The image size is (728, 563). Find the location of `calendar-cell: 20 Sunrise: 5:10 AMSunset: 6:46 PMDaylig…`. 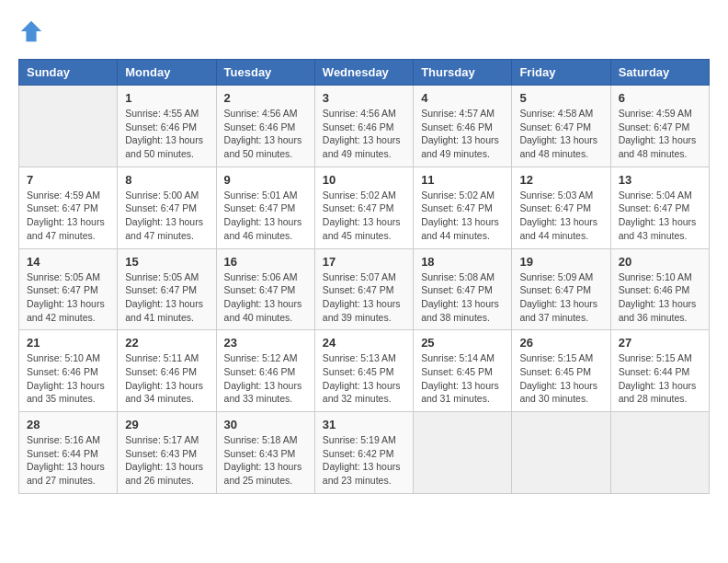

calendar-cell: 20 Sunrise: 5:10 AMSunset: 6:46 PMDaylig… is located at coordinates (660, 289).